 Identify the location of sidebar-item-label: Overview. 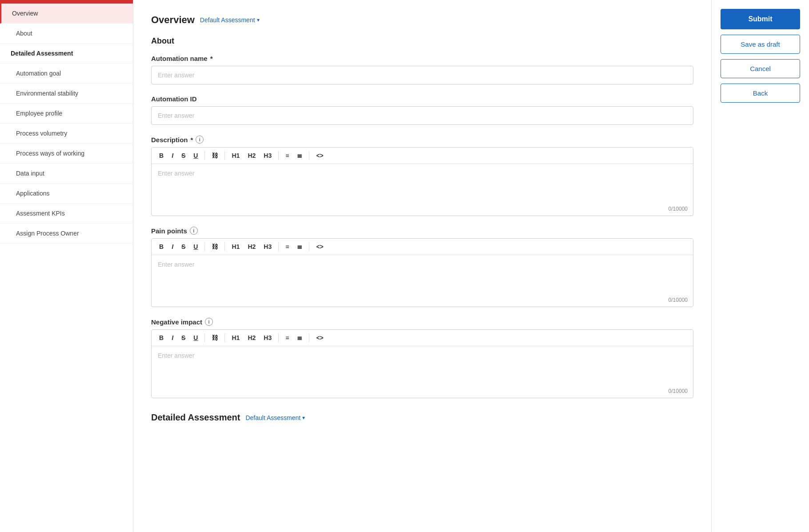
(25, 13).